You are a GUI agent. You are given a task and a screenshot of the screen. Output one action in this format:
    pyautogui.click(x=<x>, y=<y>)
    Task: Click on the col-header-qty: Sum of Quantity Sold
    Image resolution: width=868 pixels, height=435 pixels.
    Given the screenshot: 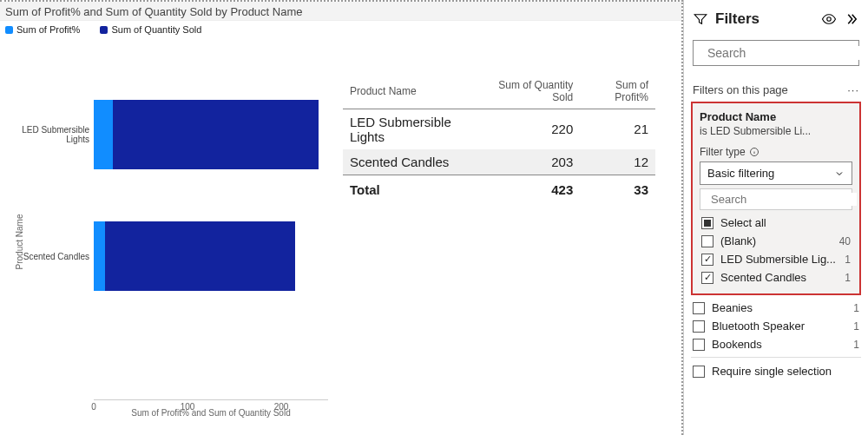 What is the action you would take?
    pyautogui.click(x=530, y=92)
    